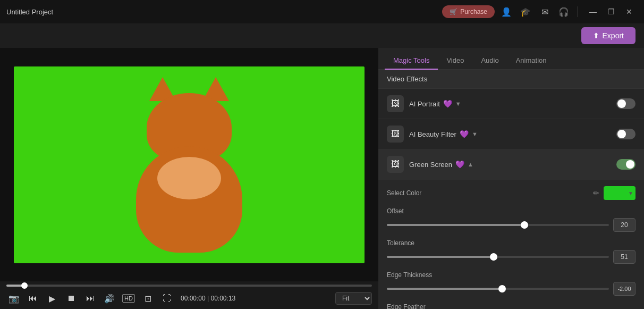 This screenshot has height=309, width=644. I want to click on edge-thickness-value: -2.00, so click(624, 289).